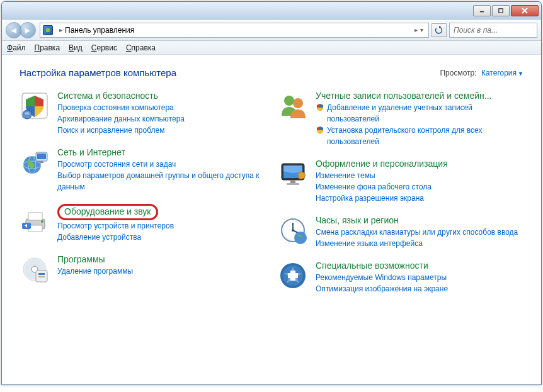 This screenshot has height=392, width=543. Describe the element at coordinates (272, 48) in the screenshot. I see `menubar: Файл Правка Вид Сервис Справка` at that location.